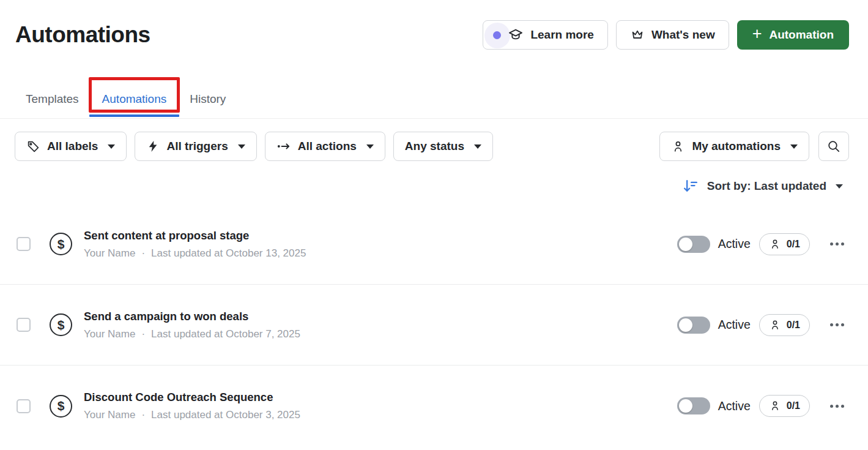 This screenshot has width=868, height=450. I want to click on automation-meta: Your Name · Last updated at October 13, …, so click(195, 253).